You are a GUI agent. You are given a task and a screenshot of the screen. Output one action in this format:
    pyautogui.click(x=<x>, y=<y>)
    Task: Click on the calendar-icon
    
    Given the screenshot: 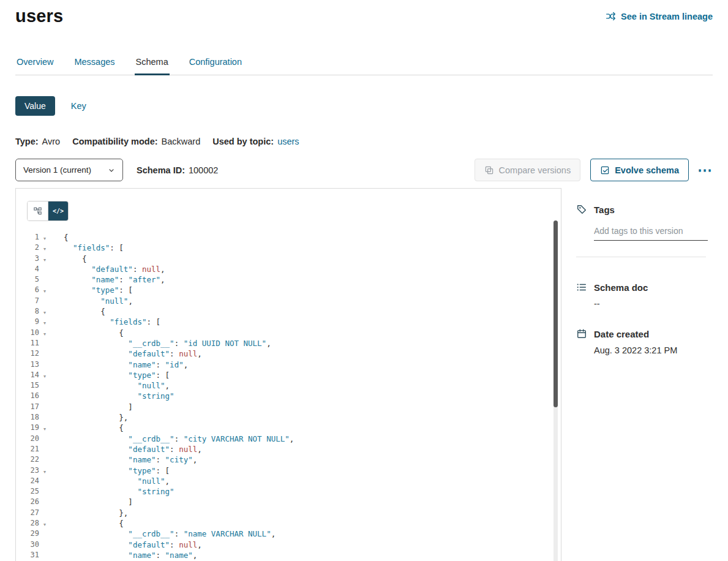 What is the action you would take?
    pyautogui.click(x=582, y=334)
    